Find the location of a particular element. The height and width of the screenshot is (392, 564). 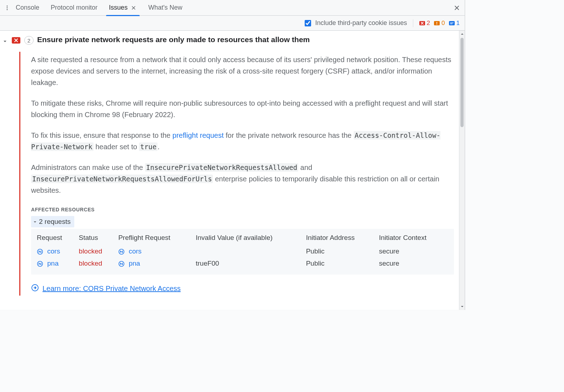

tab-label: Protocol monitor is located at coordinates (74, 8).